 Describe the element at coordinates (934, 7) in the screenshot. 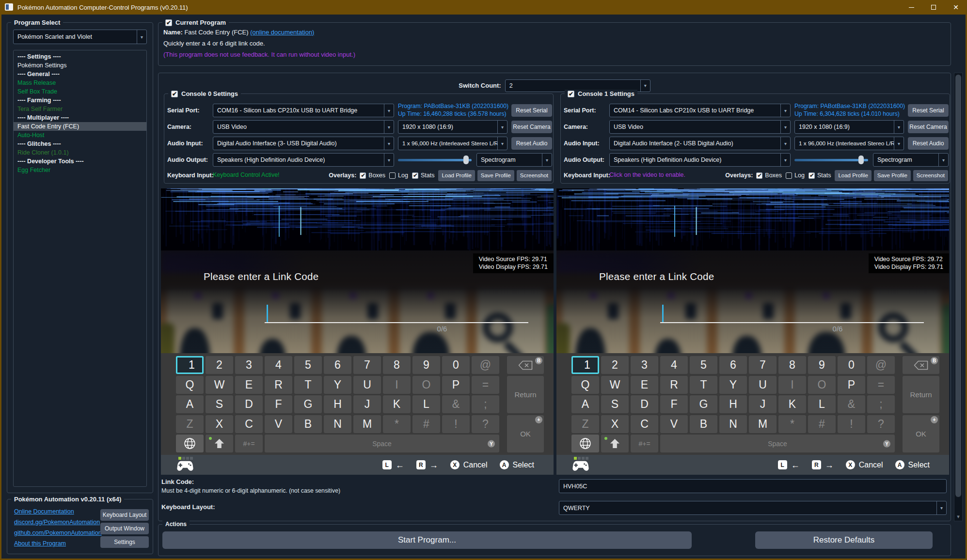

I see `maximize-button` at that location.